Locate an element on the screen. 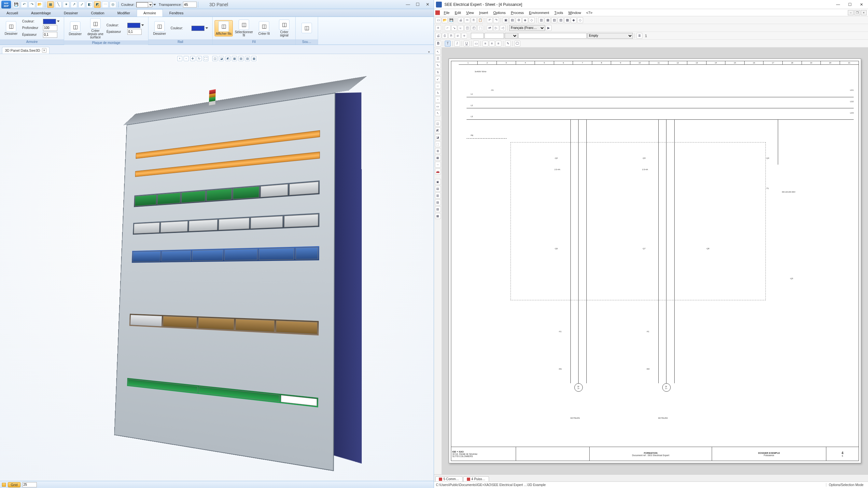  font-size-input is located at coordinates (477, 36).